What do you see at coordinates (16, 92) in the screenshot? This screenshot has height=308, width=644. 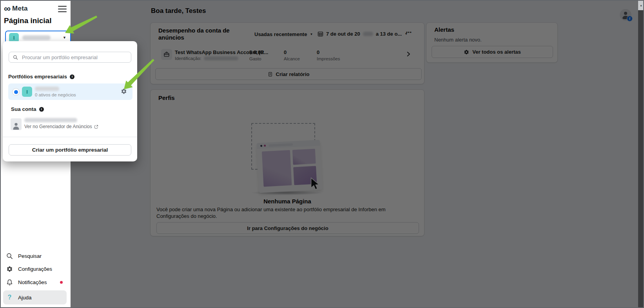 I see `radio-selected-icon` at bounding box center [16, 92].